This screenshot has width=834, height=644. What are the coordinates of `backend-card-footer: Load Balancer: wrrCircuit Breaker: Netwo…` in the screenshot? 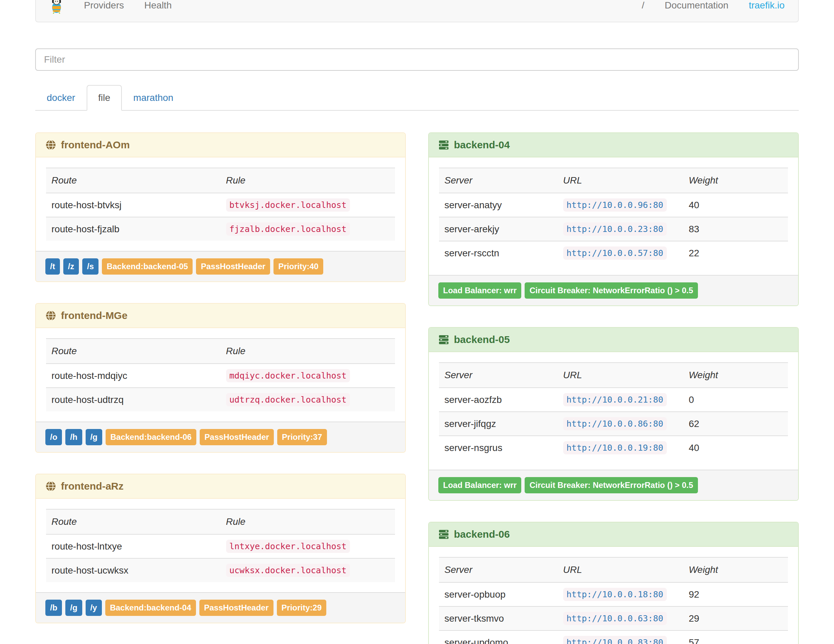 It's located at (613, 290).